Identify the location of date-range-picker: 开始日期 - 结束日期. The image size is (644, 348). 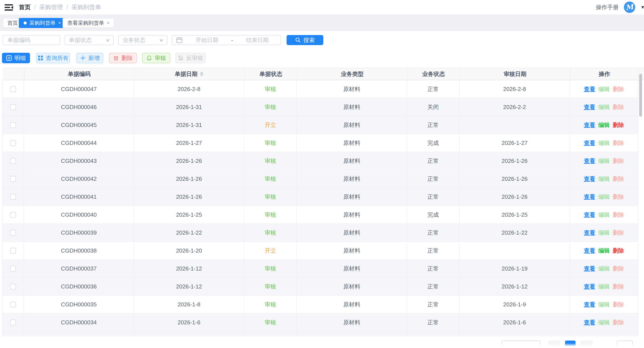
(226, 40).